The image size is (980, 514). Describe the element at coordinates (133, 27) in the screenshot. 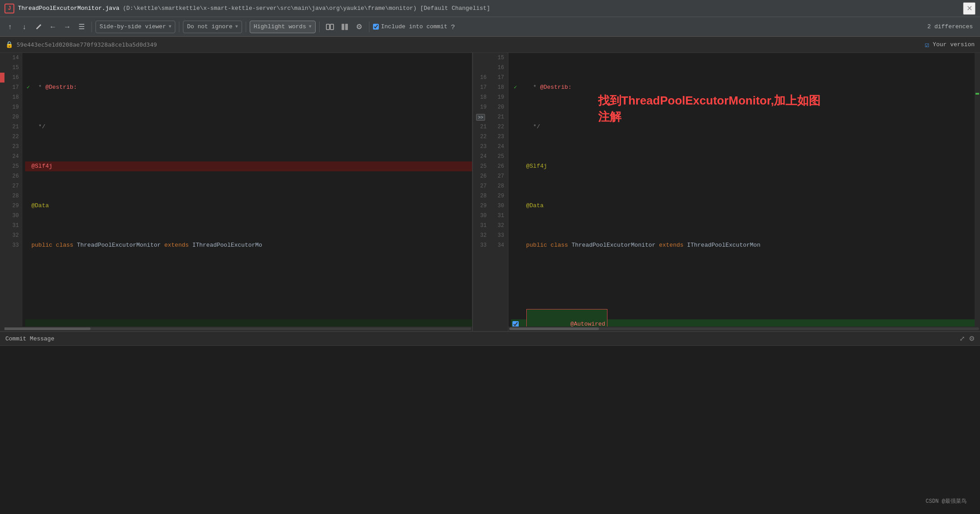

I see `viewer-label: Side-by-side viewer` at that location.